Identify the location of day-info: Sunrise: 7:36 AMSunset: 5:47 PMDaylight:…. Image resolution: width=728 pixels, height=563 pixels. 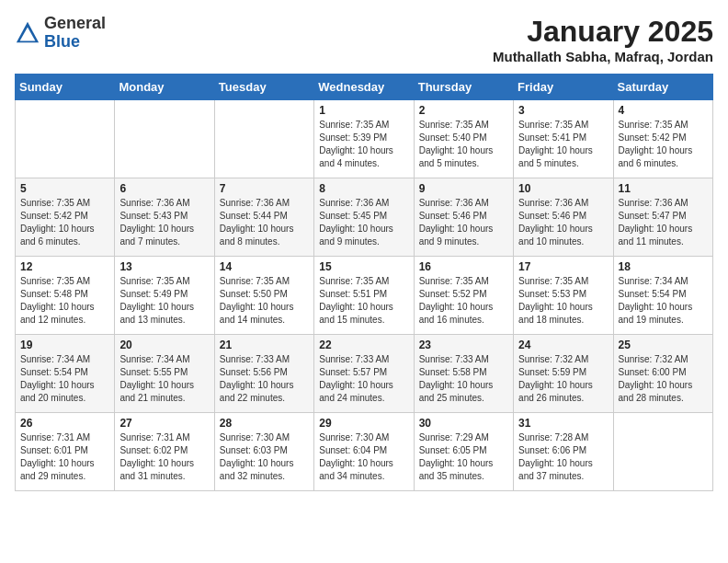
(664, 223).